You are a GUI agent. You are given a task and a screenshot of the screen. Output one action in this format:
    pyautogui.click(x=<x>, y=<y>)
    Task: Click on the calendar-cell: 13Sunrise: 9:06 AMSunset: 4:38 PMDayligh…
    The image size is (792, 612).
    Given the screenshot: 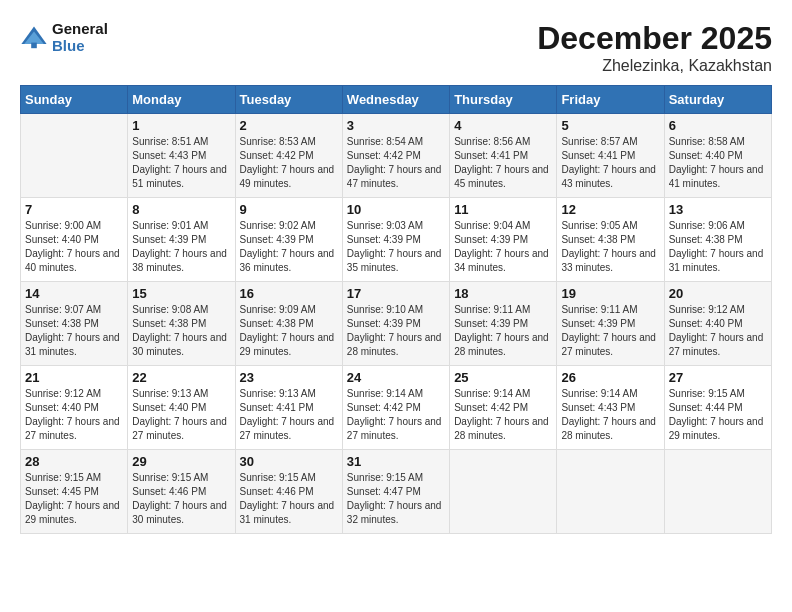 What is the action you would take?
    pyautogui.click(x=718, y=240)
    